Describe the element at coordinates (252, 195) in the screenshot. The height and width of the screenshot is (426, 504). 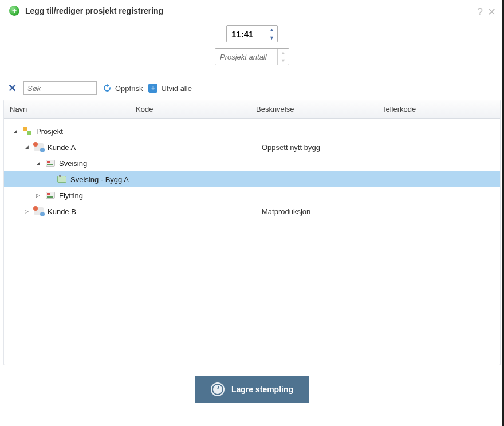
I see `tree-row-flytting: ▷ Flytting` at that location.